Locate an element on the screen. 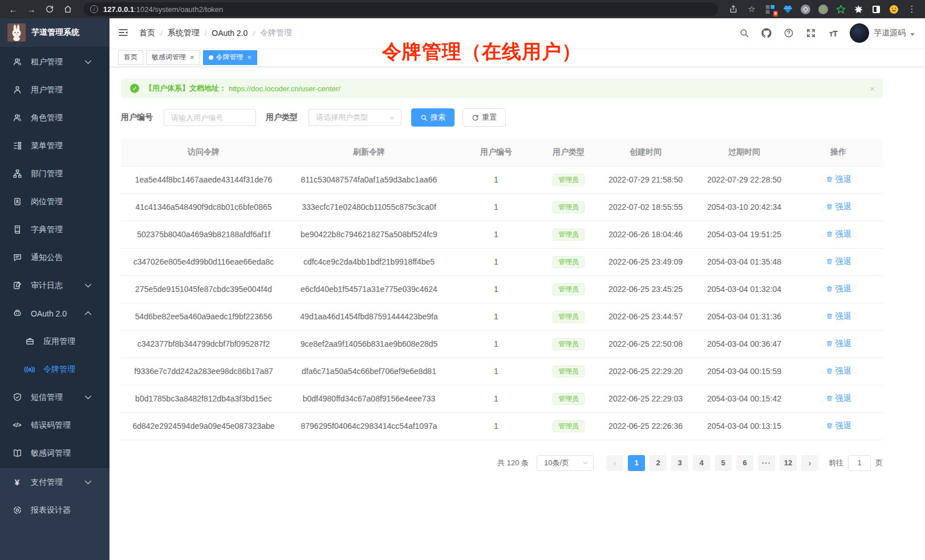 The height and width of the screenshot is (560, 925). extension-command-icon is located at coordinates (805, 9).